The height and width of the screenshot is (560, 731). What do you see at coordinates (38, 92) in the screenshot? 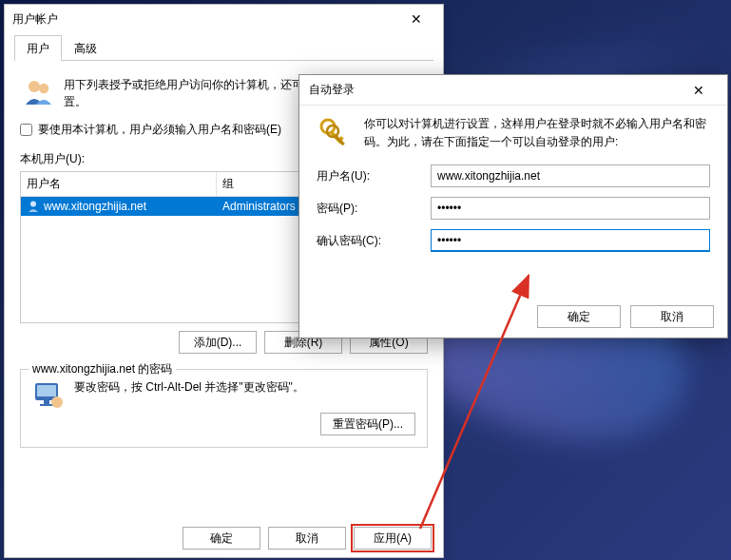
I see `users-icon` at bounding box center [38, 92].